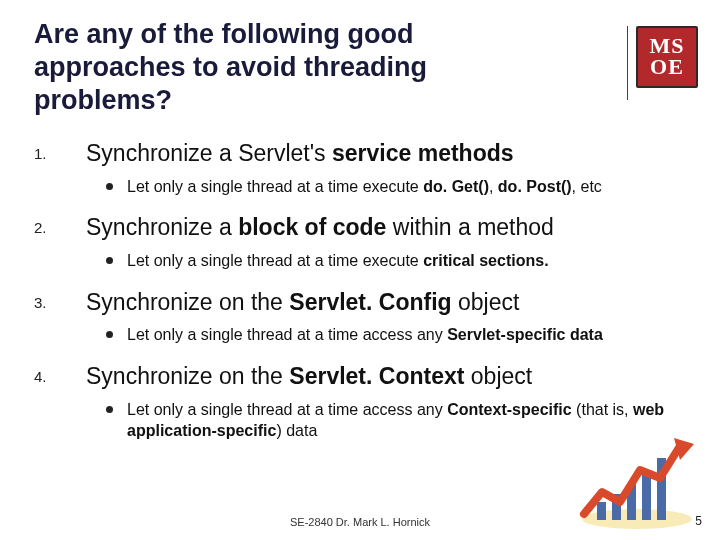 The width and height of the screenshot is (720, 540). What do you see at coordinates (363, 242) in the screenshot?
I see `list-item: 2. Synchronize a block of code within a …` at bounding box center [363, 242].